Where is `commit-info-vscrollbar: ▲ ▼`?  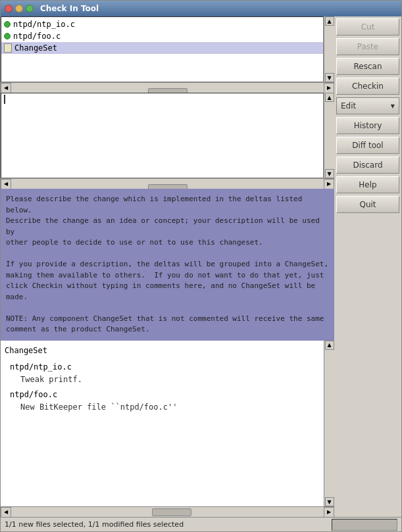 commit-info-vscrollbar: ▲ ▼ is located at coordinates (329, 423).